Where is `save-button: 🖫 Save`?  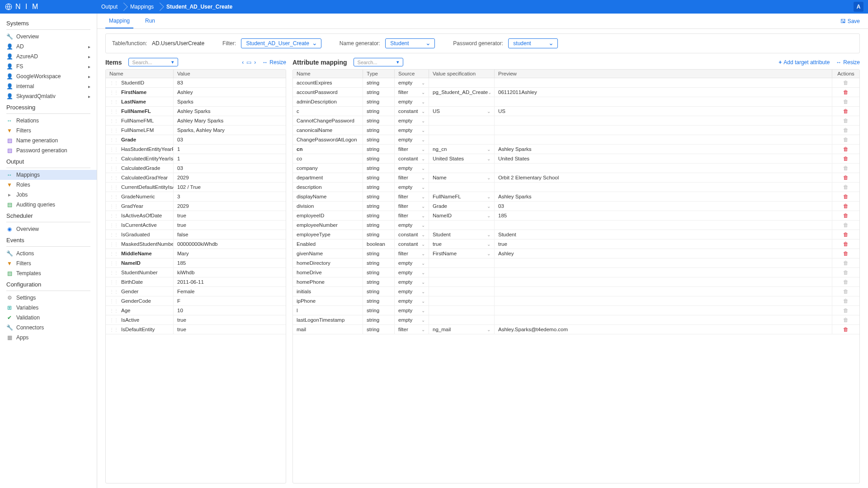
save-button: 🖫 Save is located at coordinates (850, 21).